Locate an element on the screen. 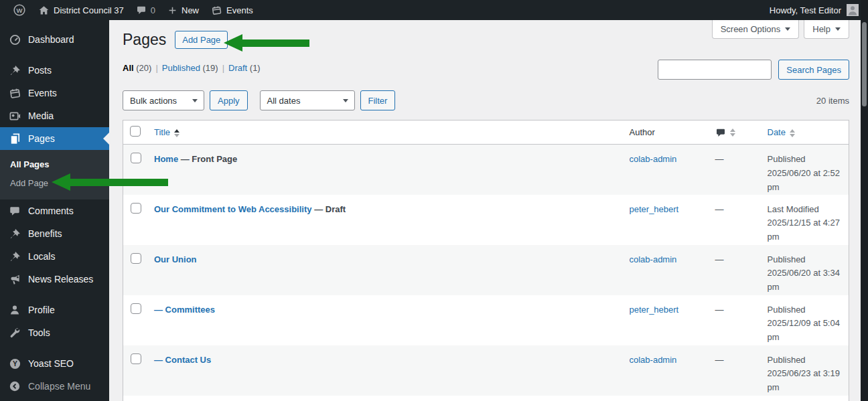  sidebar-item-events: Events is located at coordinates (55, 93).